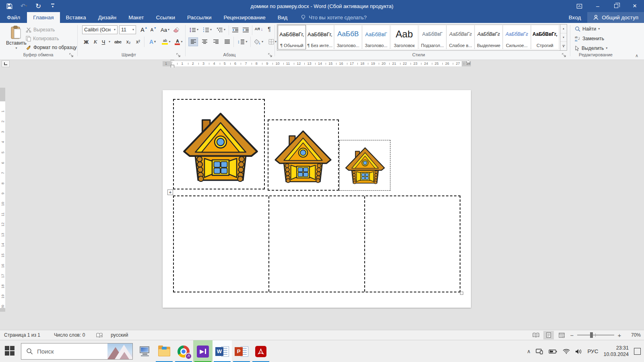  Describe the element at coordinates (193, 42) in the screenshot. I see `align-left-button` at that location.